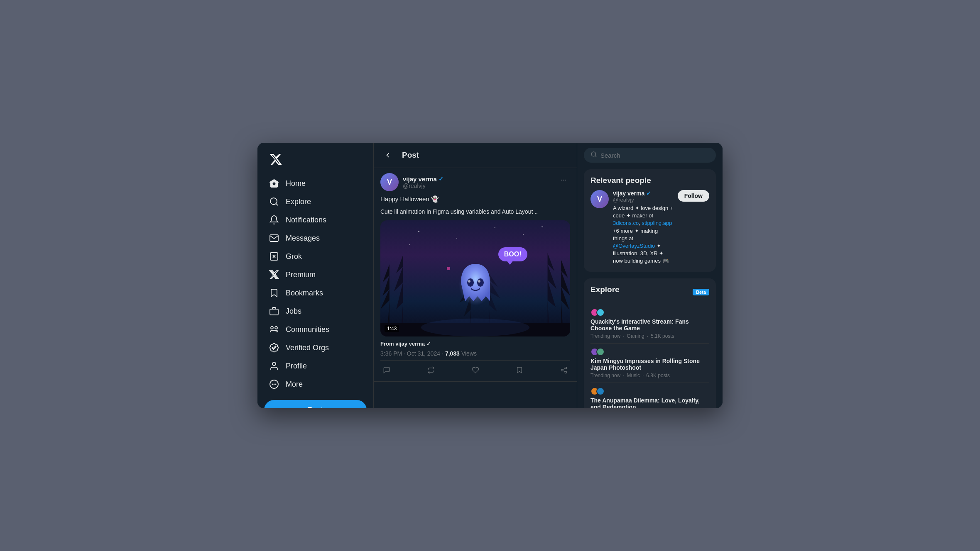  Describe the element at coordinates (650, 344) in the screenshot. I see `explore-section: Explore Beta Quackity's Interactive Stre…` at that location.